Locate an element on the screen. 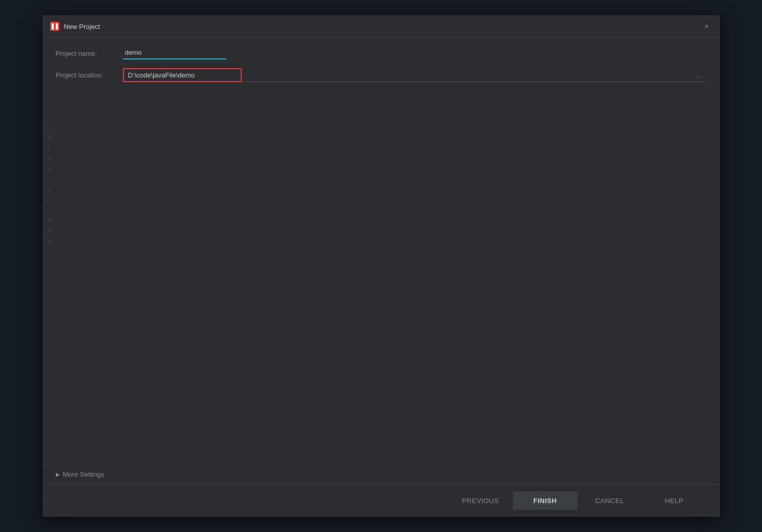 The width and height of the screenshot is (762, 532). dialog-title: New Project is located at coordinates (82, 27).